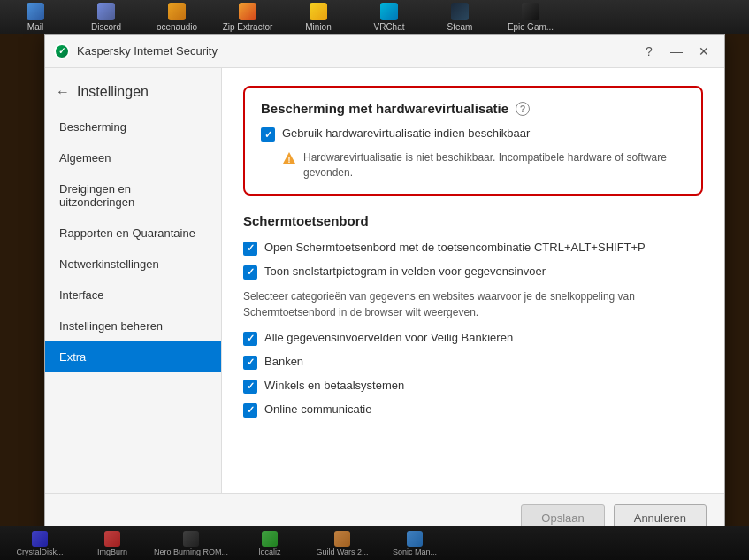 This screenshot has width=749, height=560. I want to click on tb-nero: Nero Burning ROM..., so click(191, 543).